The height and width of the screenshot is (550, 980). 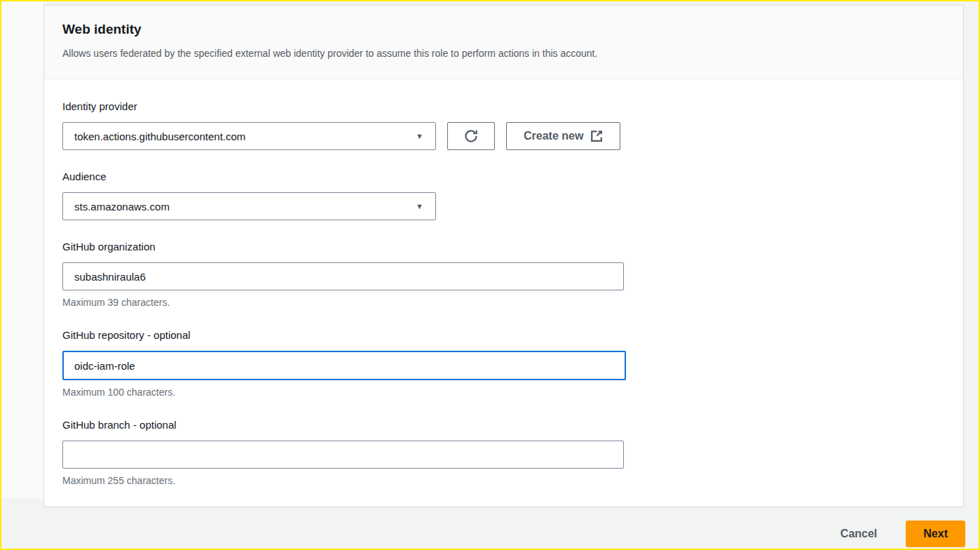 I want to click on left-gutter, so click(x=22, y=250).